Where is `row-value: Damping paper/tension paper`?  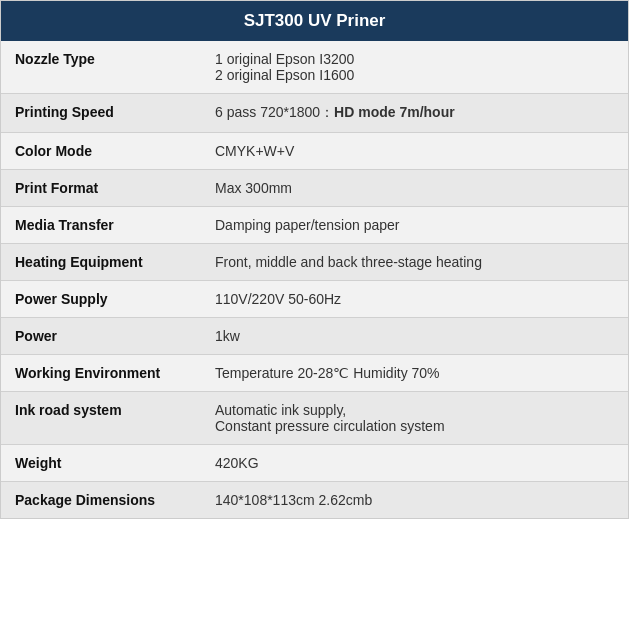
row-value: Damping paper/tension paper is located at coordinates (414, 226).